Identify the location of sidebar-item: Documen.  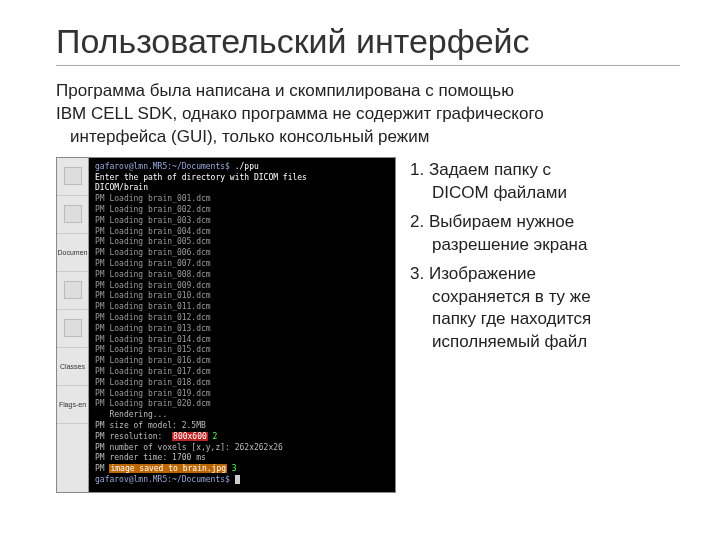
(72, 253).